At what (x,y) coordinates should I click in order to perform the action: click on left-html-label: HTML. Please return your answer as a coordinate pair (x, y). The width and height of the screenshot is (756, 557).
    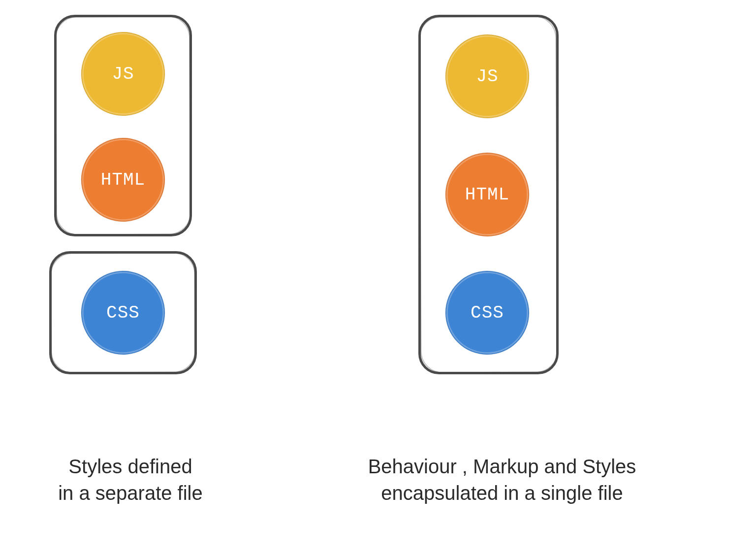
    Looking at the image, I should click on (123, 180).